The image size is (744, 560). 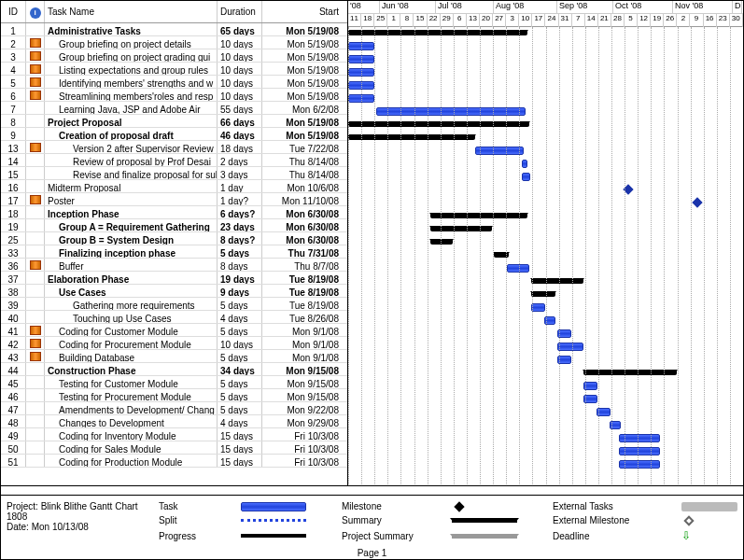 What do you see at coordinates (240, 213) in the screenshot?
I see `task-duration: 6 days?` at bounding box center [240, 213].